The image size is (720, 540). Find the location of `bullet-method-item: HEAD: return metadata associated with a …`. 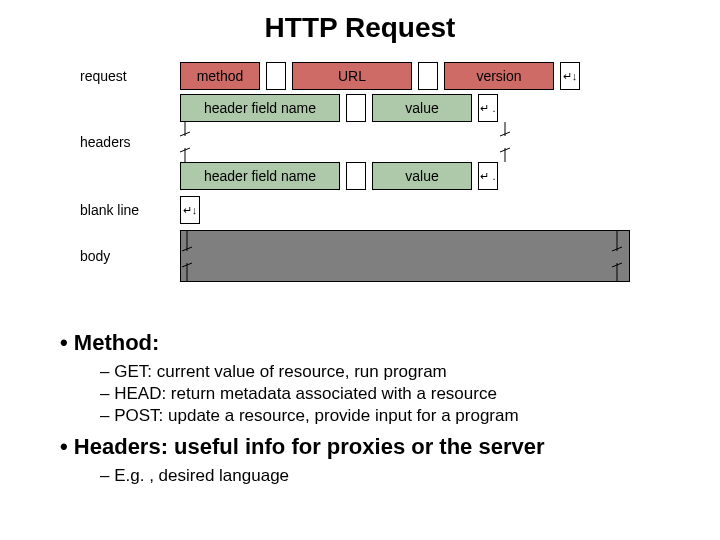

bullet-method-item: HEAD: return metadata associated with a … is located at coordinates (390, 394).